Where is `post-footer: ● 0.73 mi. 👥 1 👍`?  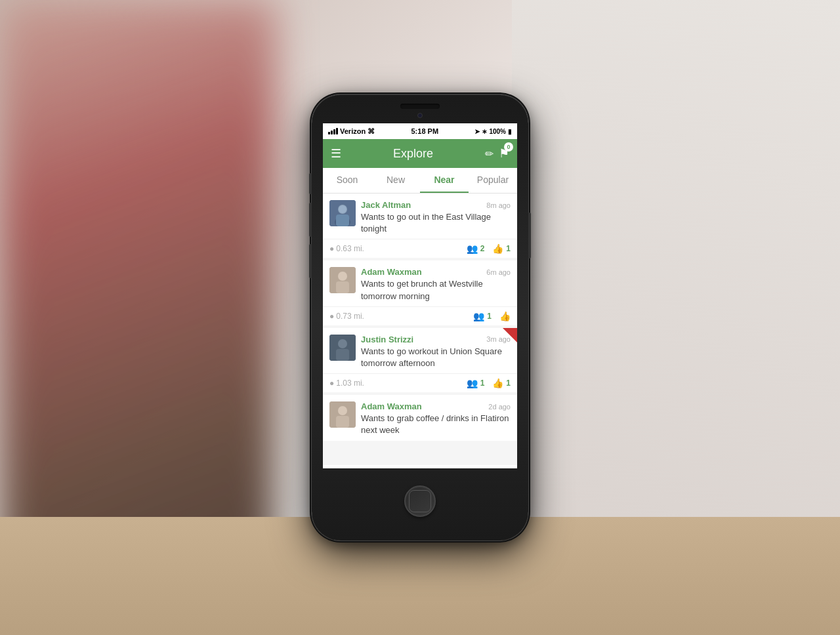 post-footer: ● 0.73 mi. 👥 1 👍 is located at coordinates (420, 316).